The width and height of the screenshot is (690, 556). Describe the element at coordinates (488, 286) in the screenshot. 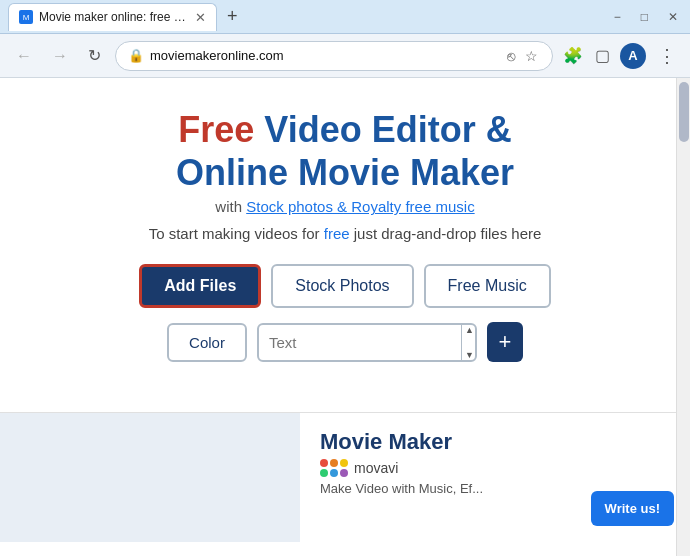

I see `free-music-button: Free Music` at that location.